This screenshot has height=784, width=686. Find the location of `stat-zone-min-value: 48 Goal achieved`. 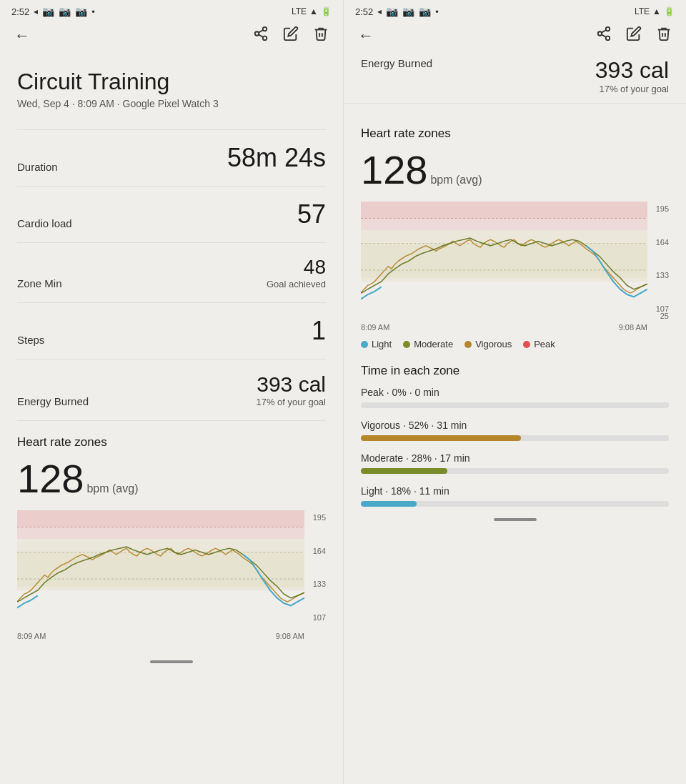

stat-zone-min-value: 48 Goal achieved is located at coordinates (296, 273).